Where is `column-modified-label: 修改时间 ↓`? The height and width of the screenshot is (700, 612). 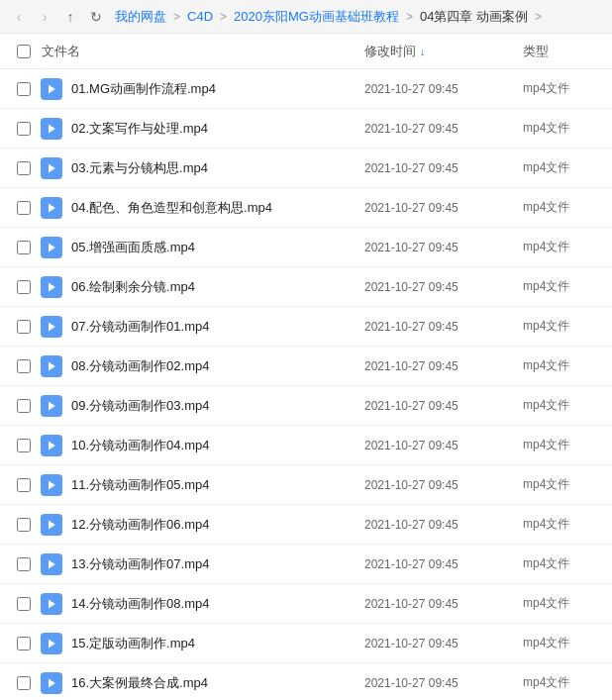 column-modified-label: 修改时间 ↓ is located at coordinates (444, 51).